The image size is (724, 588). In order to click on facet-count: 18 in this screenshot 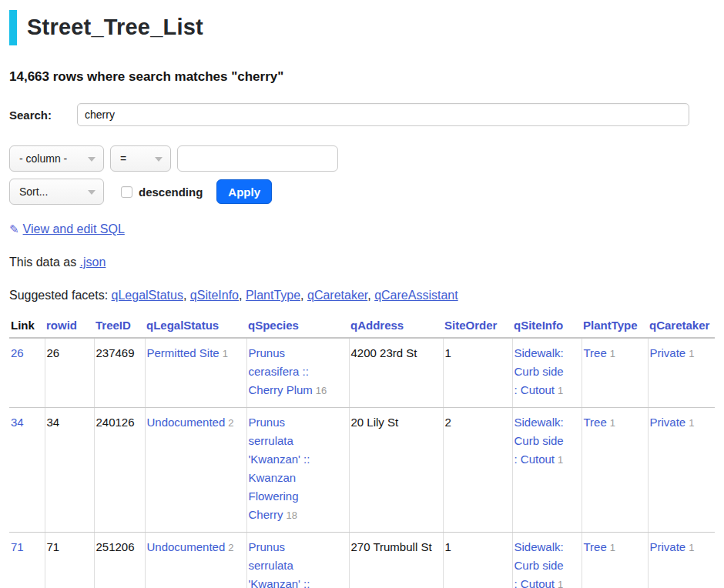, I will do `click(292, 516)`.